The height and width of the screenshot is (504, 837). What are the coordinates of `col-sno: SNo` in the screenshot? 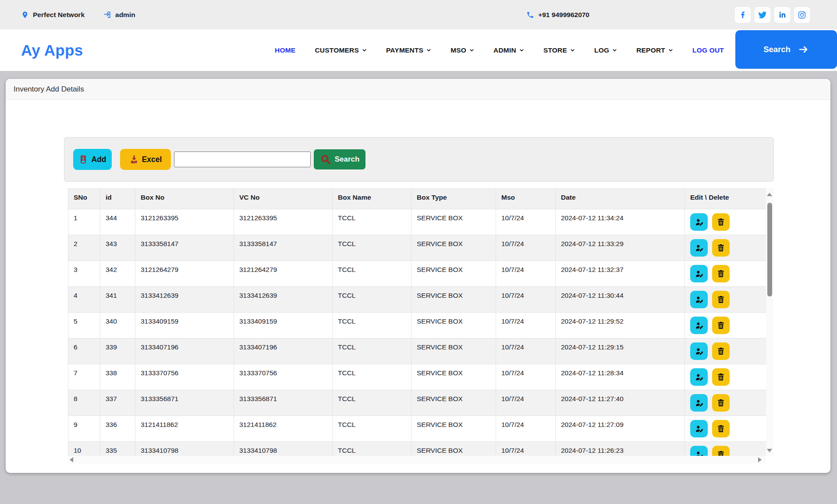 It's located at (84, 199).